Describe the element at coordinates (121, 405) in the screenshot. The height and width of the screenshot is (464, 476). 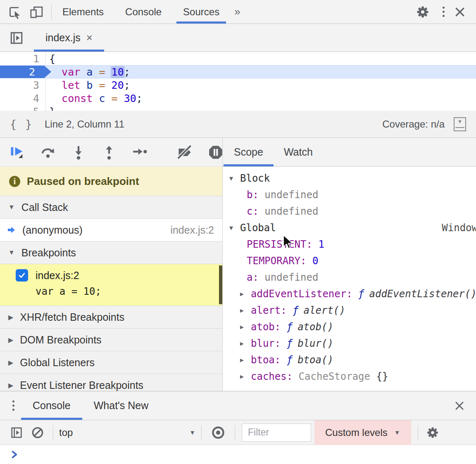
I see `tab-whats-new: What's New` at that location.